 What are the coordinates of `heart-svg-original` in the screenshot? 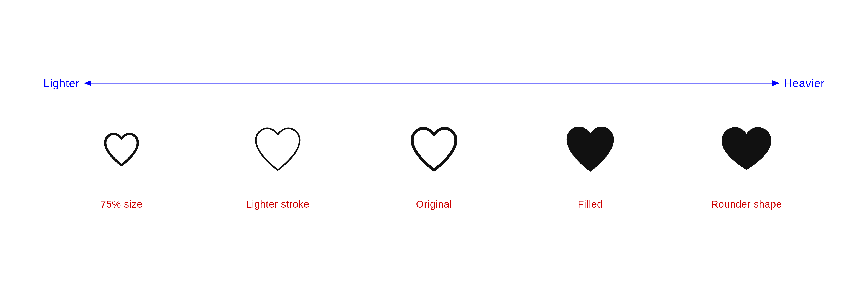 It's located at (434, 150).